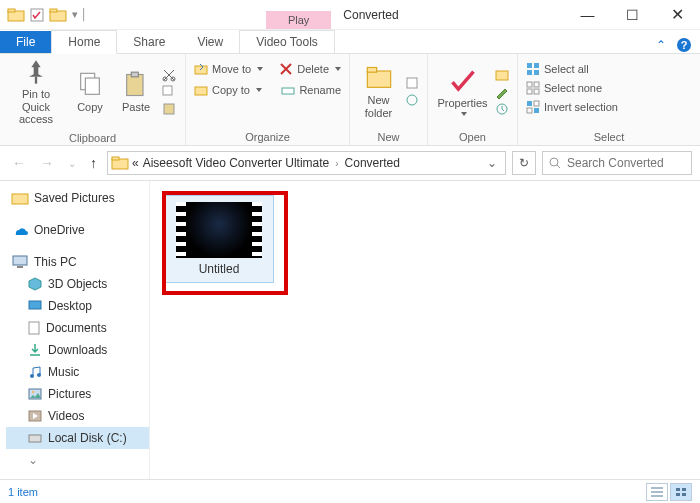 The height and width of the screenshot is (503, 700). Describe the element at coordinates (48, 15) in the screenshot. I see `quick-access-toolbar: ▾ │` at that location.